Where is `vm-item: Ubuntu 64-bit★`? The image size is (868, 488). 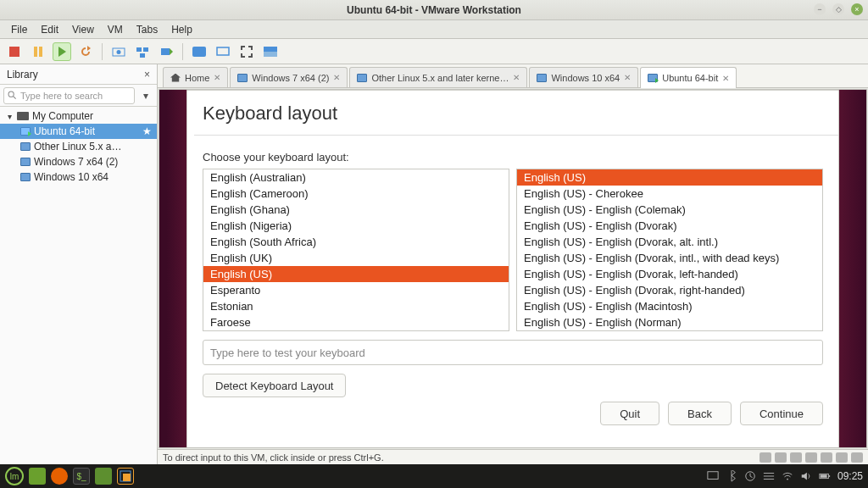 vm-item: Ubuntu 64-bit★ is located at coordinates (78, 131).